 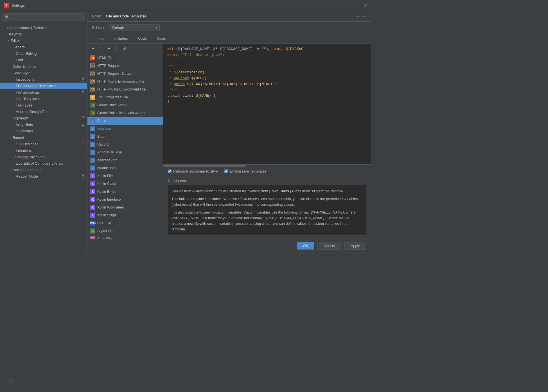 I want to click on sidebar-item-inlay-hints: Inlay Hints ☰, so click(x=44, y=125).